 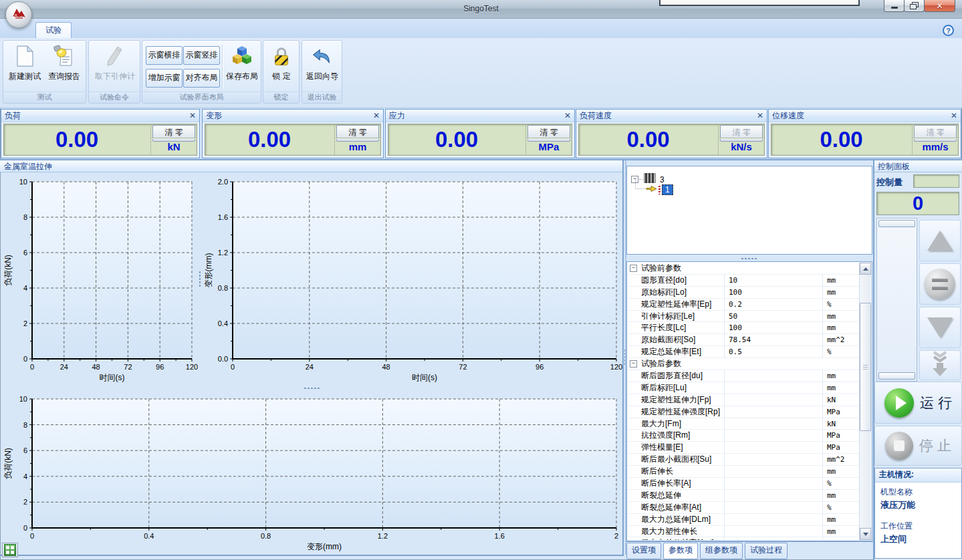 What do you see at coordinates (936, 181) in the screenshot?
I see `control-amount-input` at bounding box center [936, 181].